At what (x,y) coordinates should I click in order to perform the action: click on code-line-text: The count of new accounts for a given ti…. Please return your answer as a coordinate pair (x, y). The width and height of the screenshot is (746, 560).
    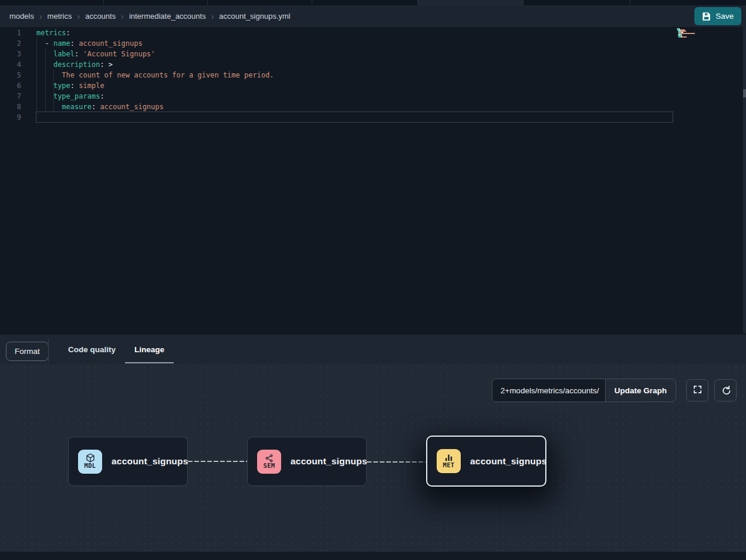
    Looking at the image, I should click on (155, 75).